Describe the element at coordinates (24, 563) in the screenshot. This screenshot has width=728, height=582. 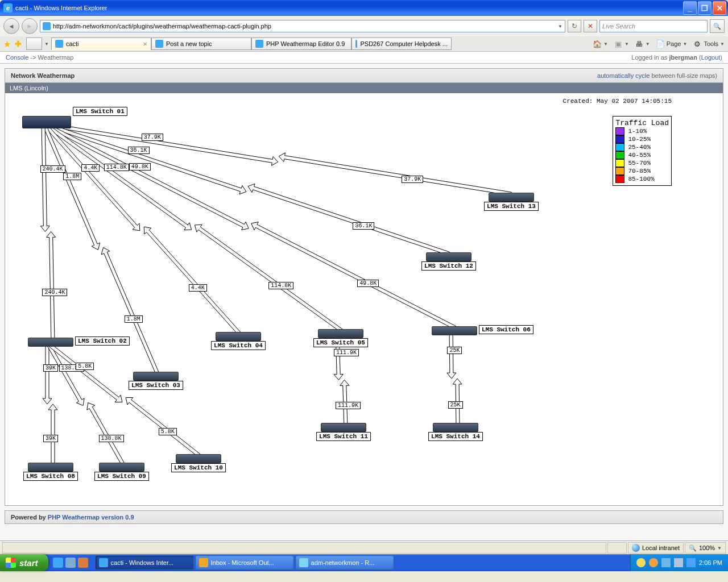
I see `start-button: start` at that location.